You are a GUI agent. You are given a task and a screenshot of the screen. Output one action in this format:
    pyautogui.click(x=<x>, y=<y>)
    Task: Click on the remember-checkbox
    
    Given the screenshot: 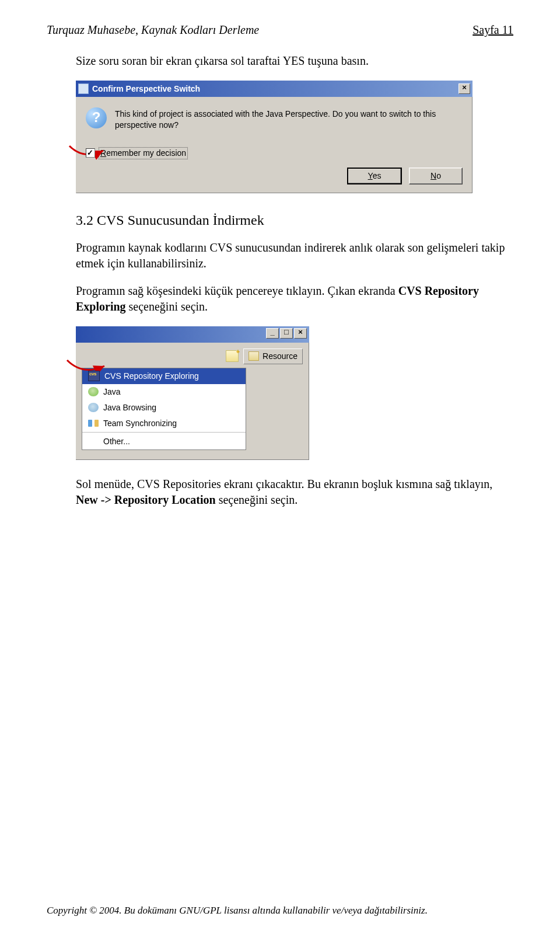 What is the action you would take?
    pyautogui.click(x=90, y=153)
    